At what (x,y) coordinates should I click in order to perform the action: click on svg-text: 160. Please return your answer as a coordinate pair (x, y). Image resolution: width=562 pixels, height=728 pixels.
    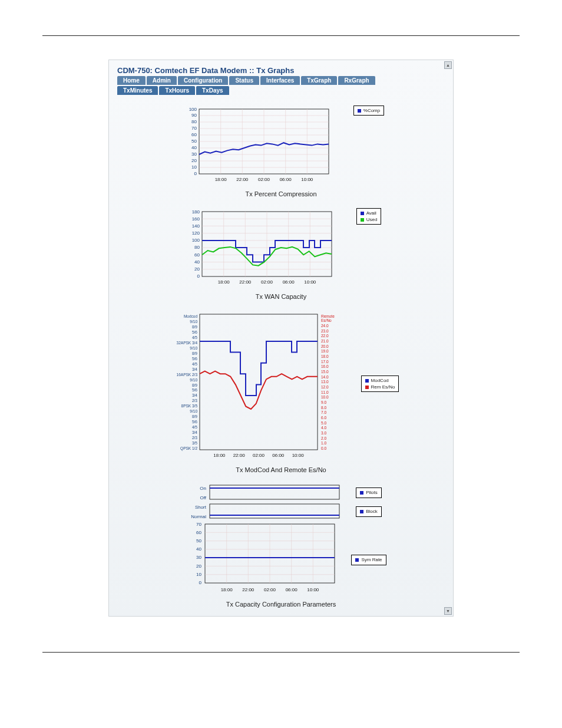
    Looking at the image, I should click on (196, 219).